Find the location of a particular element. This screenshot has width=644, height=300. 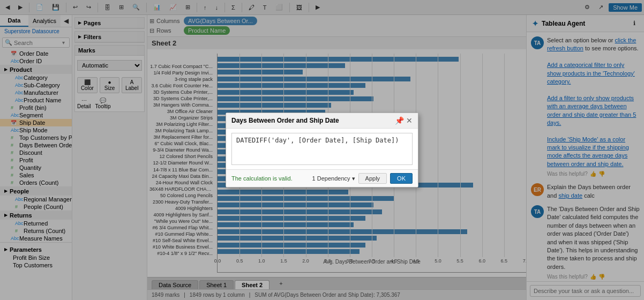

modal-footer: The calculation is valid. 1 Dependency ▾… is located at coordinates (322, 178).